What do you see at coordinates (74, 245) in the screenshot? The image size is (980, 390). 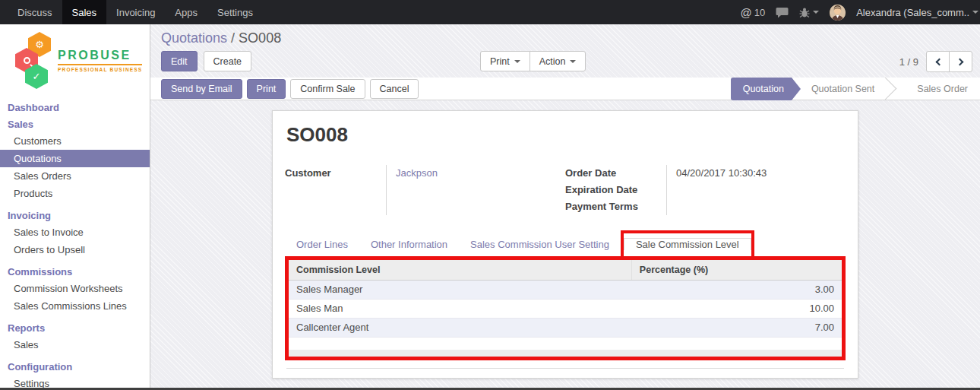 I see `sidebar-nav: Dashboard Sales Customers Quotations Sal…` at bounding box center [74, 245].